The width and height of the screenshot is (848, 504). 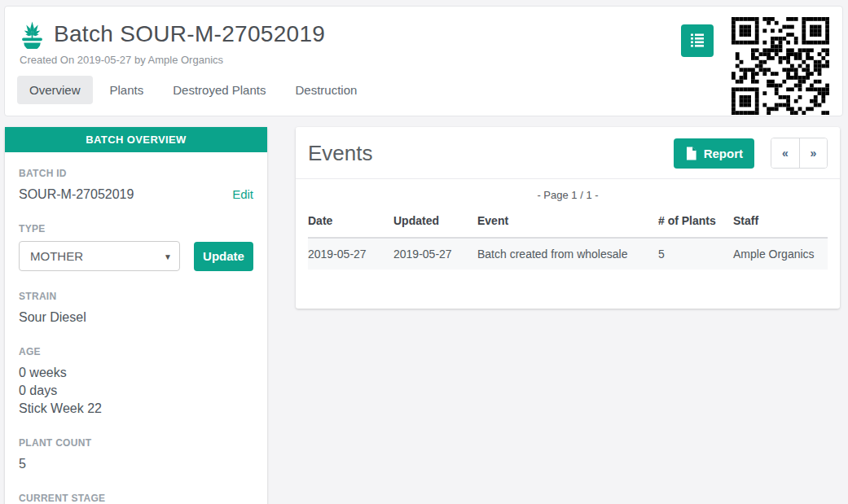 What do you see at coordinates (136, 409) in the screenshot?
I see `age-stick-week: Stick Week 22` at bounding box center [136, 409].